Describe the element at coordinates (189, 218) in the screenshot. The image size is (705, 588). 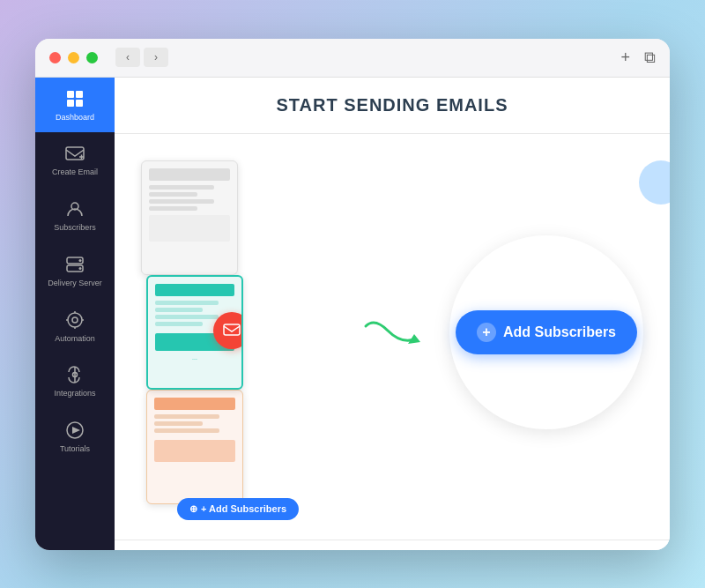
I see `template-card-gray` at that location.